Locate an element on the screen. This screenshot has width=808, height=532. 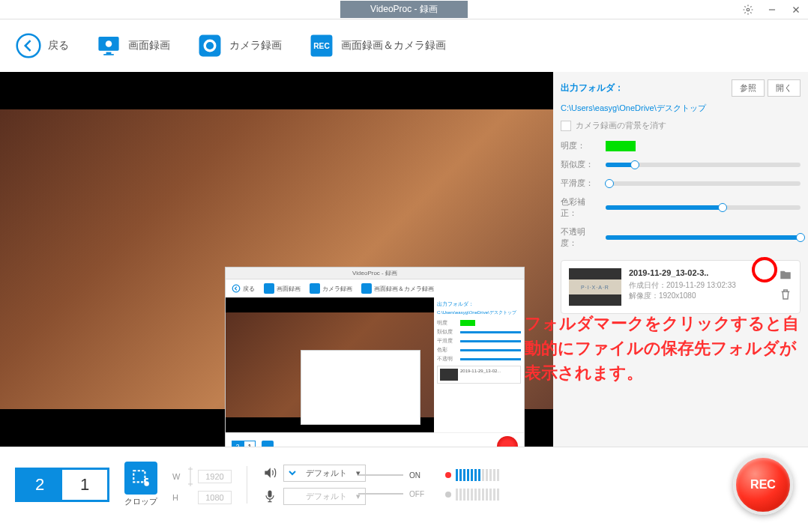
camera-icon is located at coordinates (210, 46).